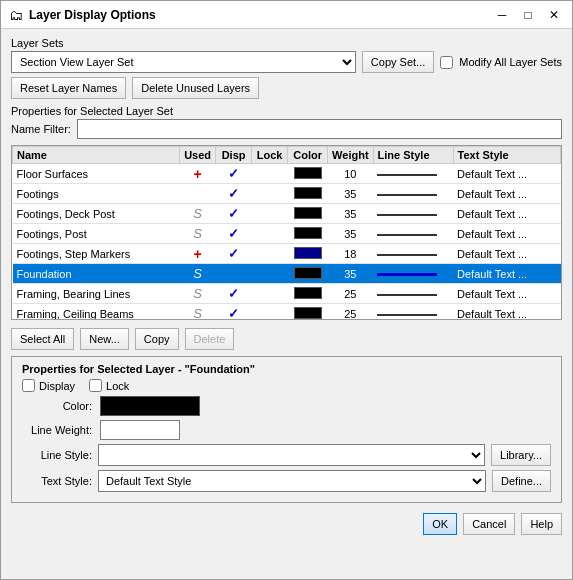 This screenshot has width=573, height=580. I want to click on layer-name: Footings, Step Markers, so click(96, 254).